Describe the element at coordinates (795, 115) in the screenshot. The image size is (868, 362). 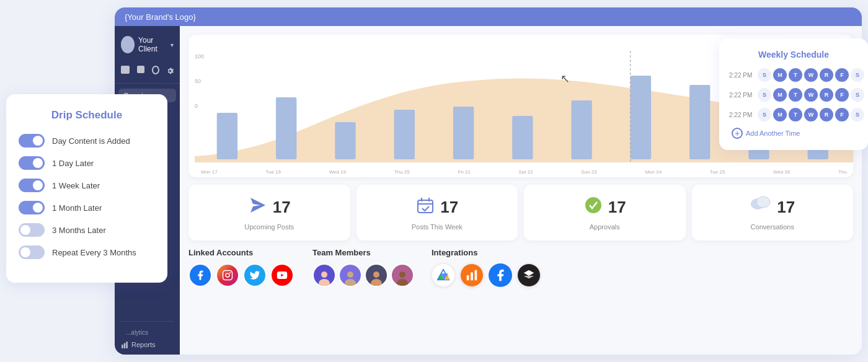
I see `day-T-2: T` at that location.